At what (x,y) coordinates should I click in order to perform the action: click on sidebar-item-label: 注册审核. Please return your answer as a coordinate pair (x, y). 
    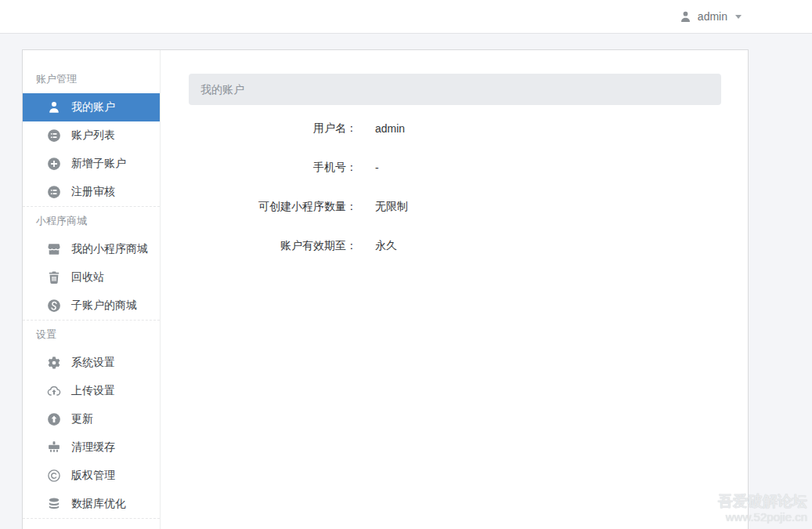
    Looking at the image, I should click on (93, 192).